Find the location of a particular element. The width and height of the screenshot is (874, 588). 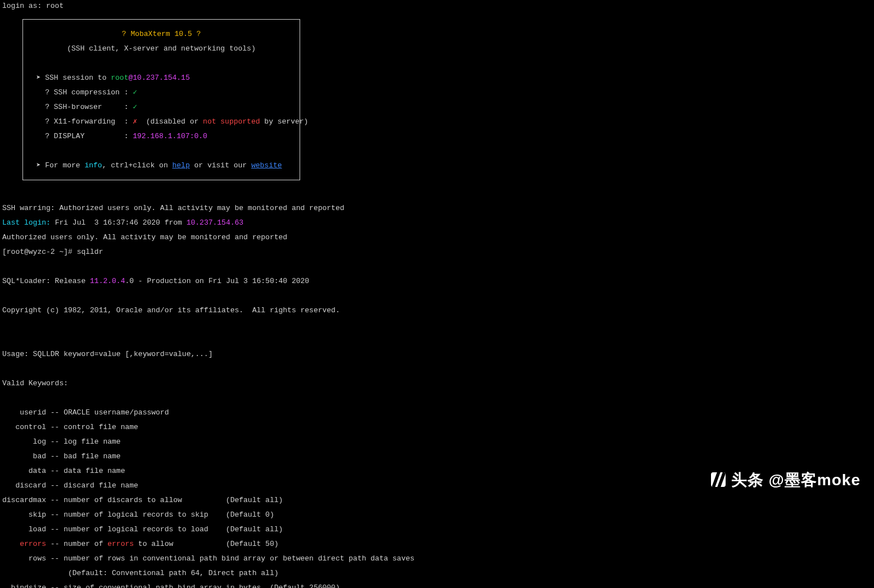

kw-control: control -- control file name is located at coordinates (437, 427).